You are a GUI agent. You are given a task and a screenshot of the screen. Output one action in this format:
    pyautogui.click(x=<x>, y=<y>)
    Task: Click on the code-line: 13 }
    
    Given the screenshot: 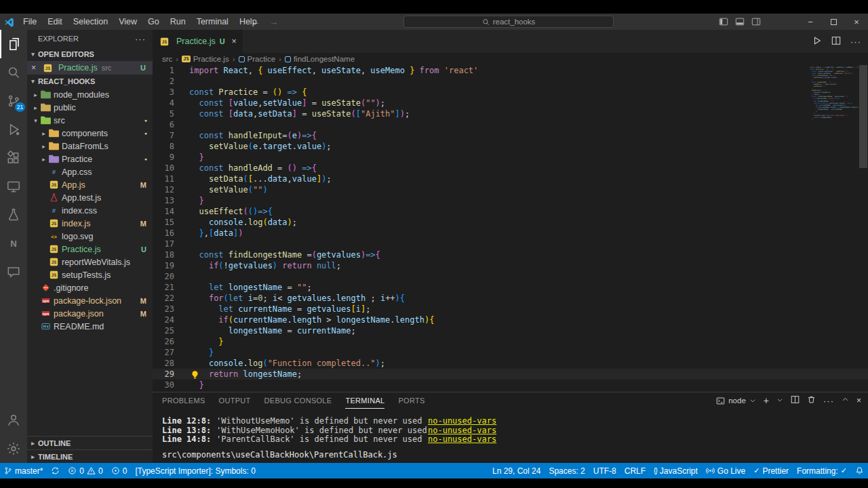 What is the action you would take?
    pyautogui.click(x=510, y=201)
    